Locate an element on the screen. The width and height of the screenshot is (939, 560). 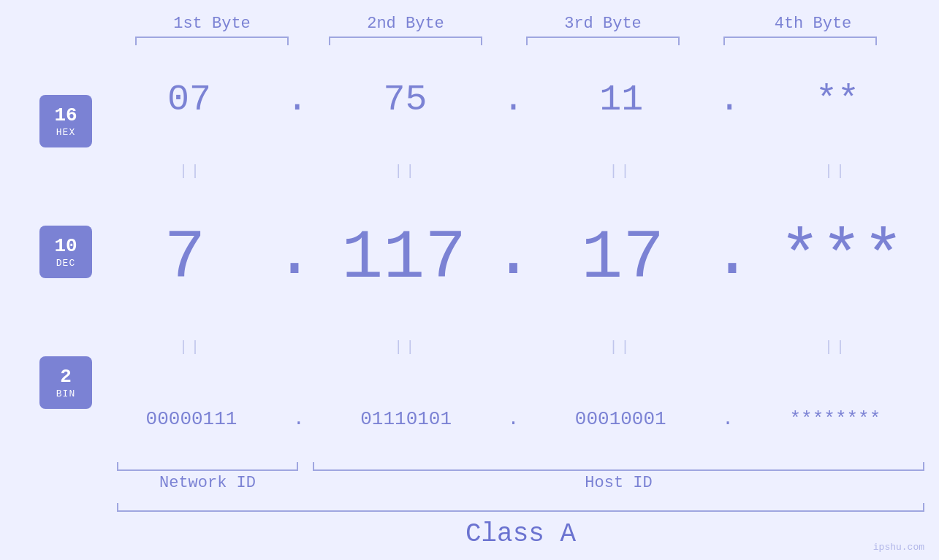
bracket-byte2 is located at coordinates (406, 41).